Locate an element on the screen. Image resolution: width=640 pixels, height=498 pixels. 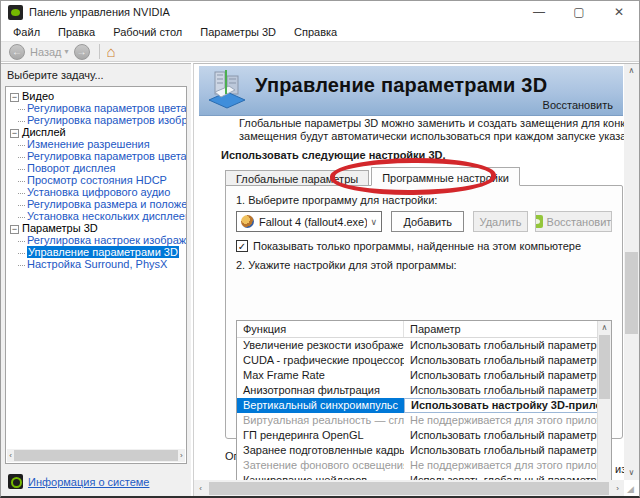
tree-category-display: −Дисплей is located at coordinates (98, 132).